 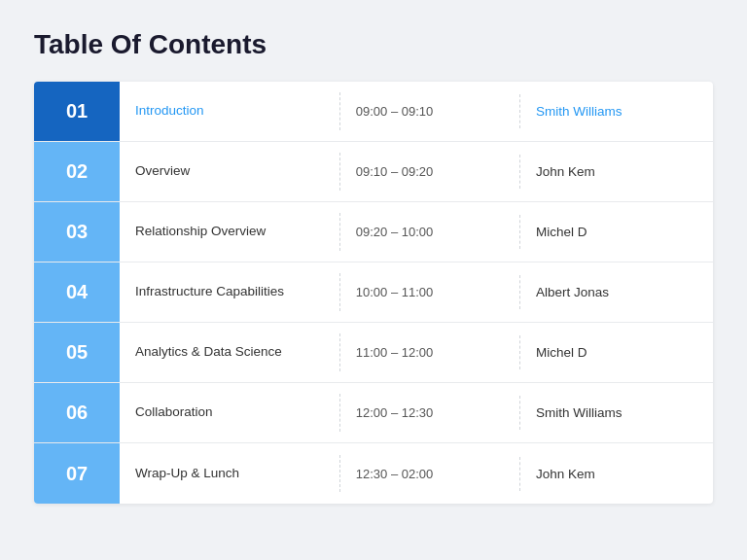 I want to click on row-number: 02, so click(x=77, y=171).